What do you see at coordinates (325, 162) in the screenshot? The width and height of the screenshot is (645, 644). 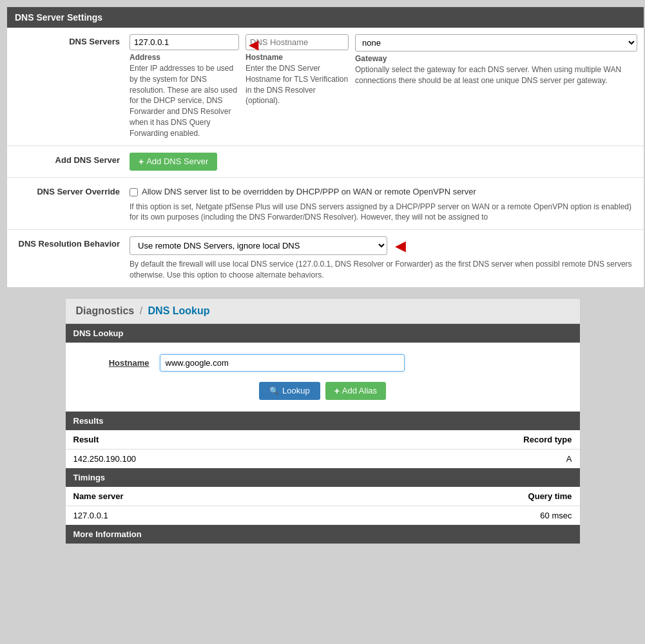 I see `add-dns-server-row: Add DNS Server Add DNS Server` at bounding box center [325, 162].